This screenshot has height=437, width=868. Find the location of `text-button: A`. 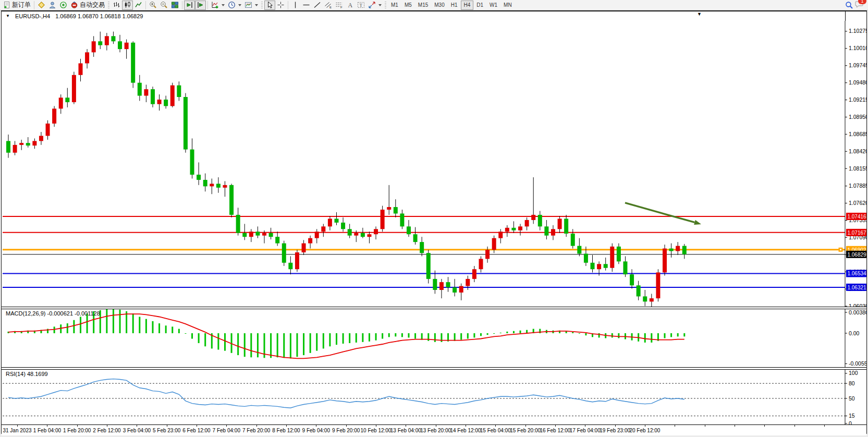

text-button: A is located at coordinates (350, 5).